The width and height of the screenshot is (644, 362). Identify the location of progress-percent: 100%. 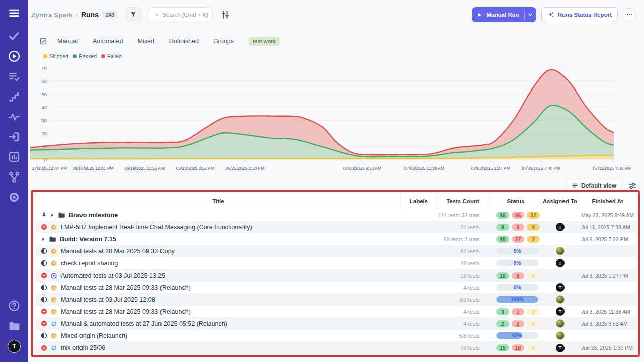
(517, 300).